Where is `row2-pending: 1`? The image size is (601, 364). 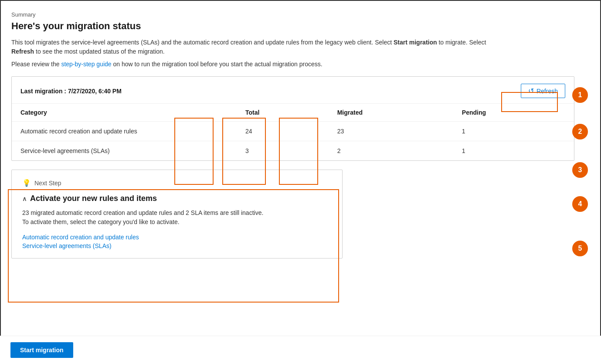 row2-pending: 1 is located at coordinates (513, 151).